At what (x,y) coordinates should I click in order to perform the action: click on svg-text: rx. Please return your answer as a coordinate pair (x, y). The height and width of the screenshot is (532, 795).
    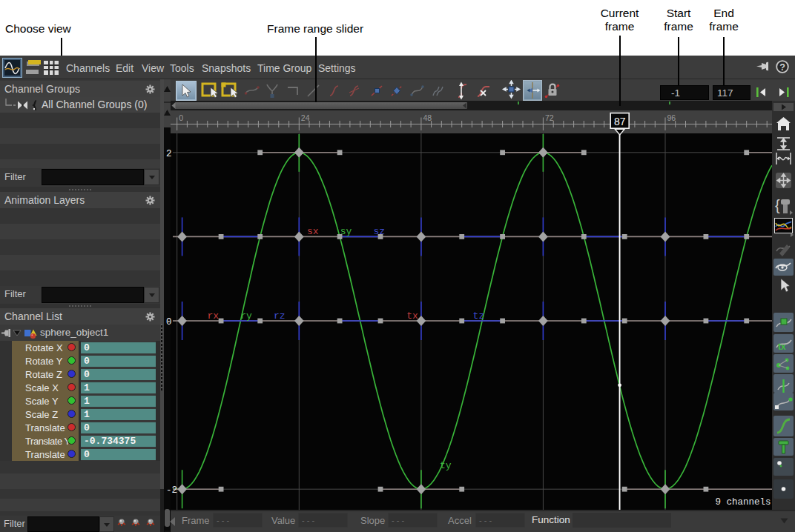
    Looking at the image, I should click on (213, 316).